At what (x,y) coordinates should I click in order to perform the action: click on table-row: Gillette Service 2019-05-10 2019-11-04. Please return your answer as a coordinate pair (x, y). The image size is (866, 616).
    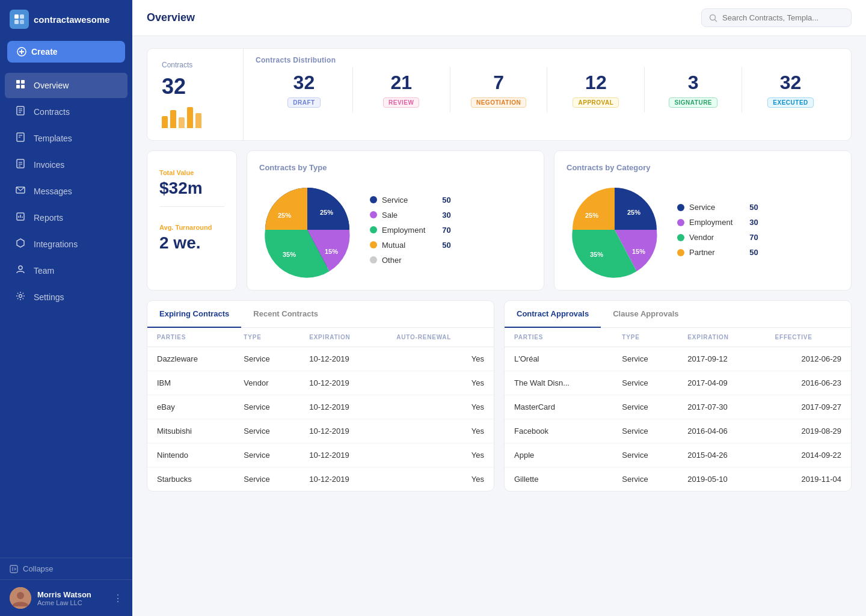
    Looking at the image, I should click on (678, 479).